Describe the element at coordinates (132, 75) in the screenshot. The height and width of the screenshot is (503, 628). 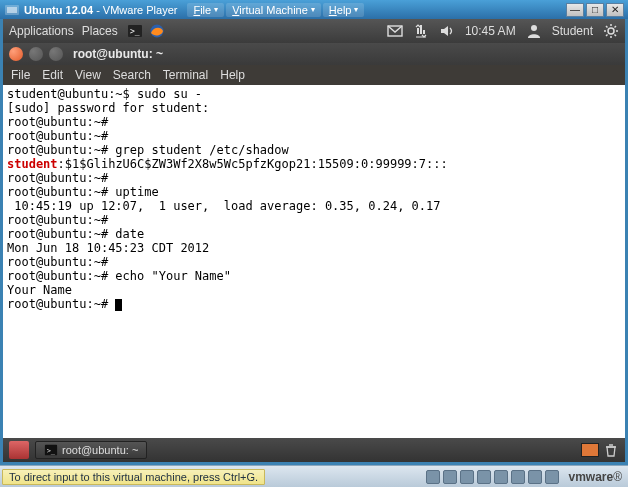
I see `terminal-menu-search: Search` at that location.